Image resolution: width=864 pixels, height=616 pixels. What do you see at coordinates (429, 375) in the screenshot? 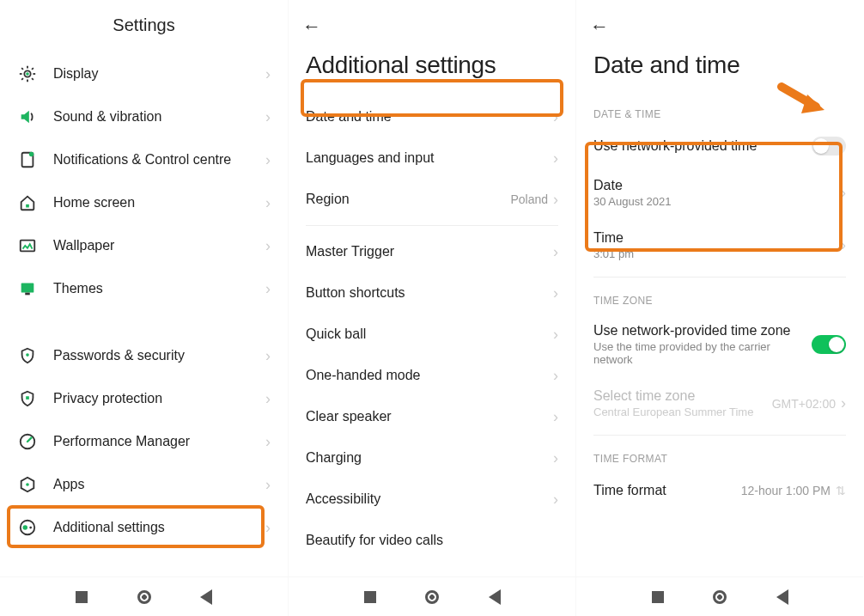
I see `item-label: One-handed mode` at bounding box center [429, 375].